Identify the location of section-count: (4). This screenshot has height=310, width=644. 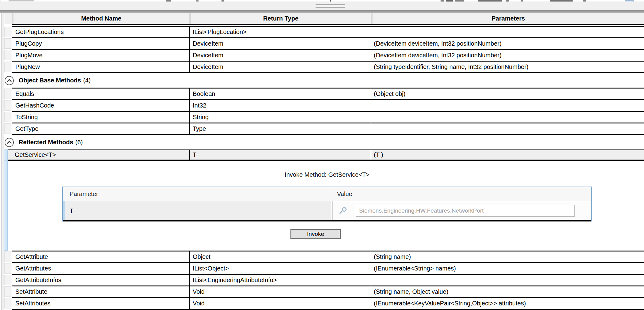
(87, 80).